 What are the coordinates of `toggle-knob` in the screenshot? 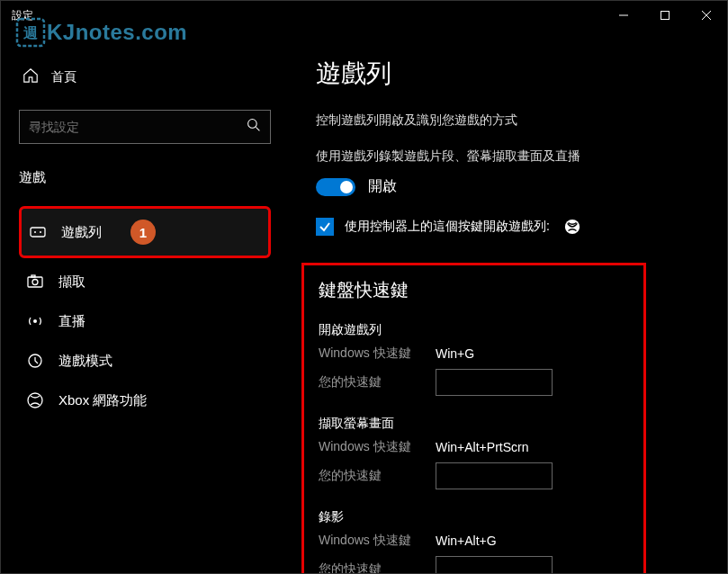 It's located at (346, 187).